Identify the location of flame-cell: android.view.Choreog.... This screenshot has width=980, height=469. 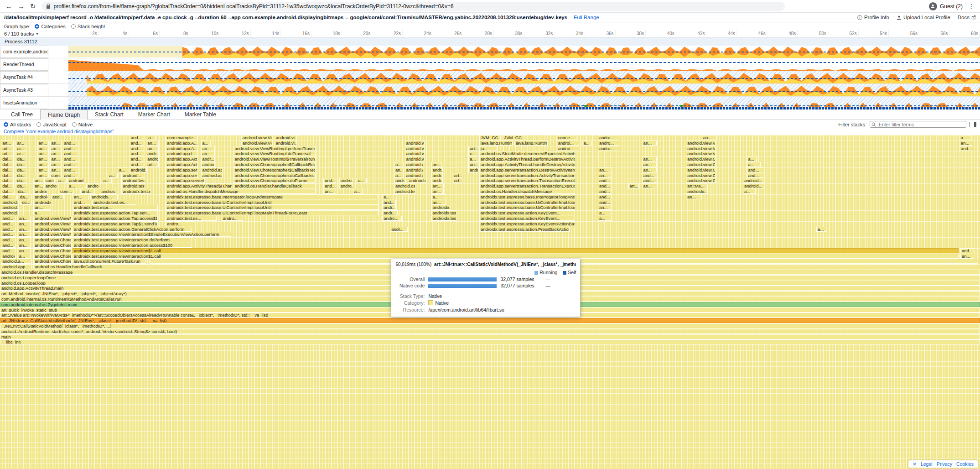
(52, 261).